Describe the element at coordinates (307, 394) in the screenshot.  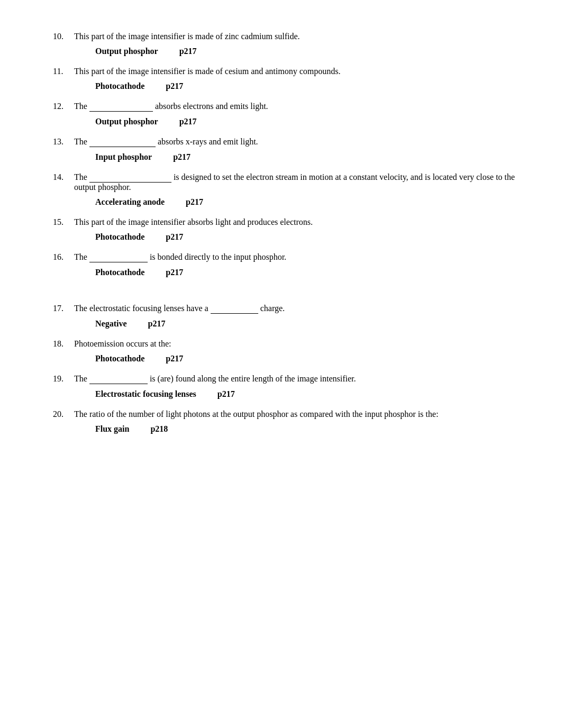
I see `question-19-answer: Electrostatic focusing lensesp217` at that location.